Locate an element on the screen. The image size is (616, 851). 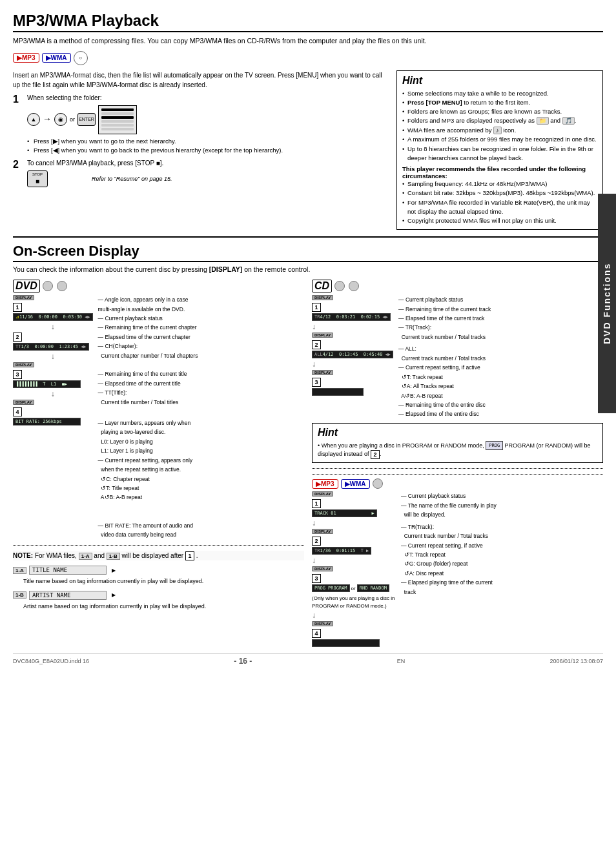
step-2: 2 To cancel MP3/WMA playback, press [STO… is located at coordinates (201, 174).